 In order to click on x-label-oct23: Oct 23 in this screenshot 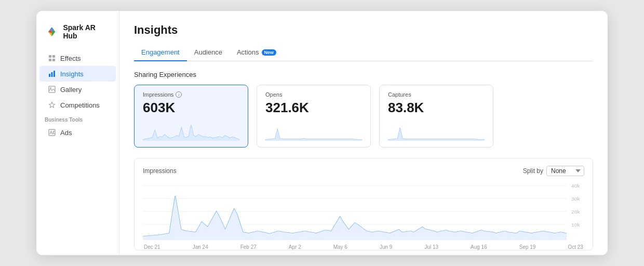, I will do `click(575, 247)`.